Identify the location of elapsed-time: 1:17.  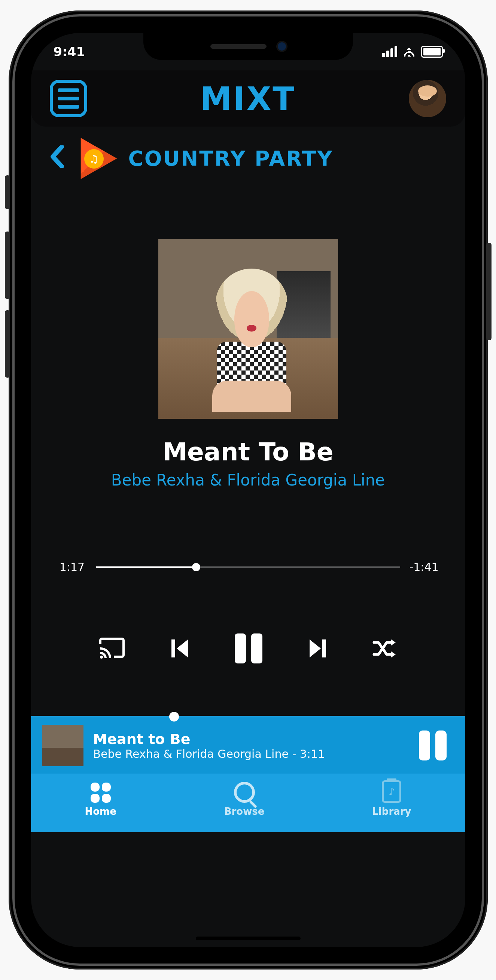
(72, 567).